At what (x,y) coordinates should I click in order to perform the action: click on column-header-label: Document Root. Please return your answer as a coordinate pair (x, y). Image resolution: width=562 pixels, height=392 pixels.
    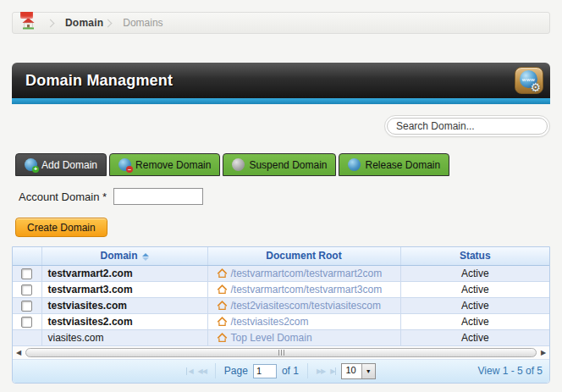
    Looking at the image, I should click on (303, 256).